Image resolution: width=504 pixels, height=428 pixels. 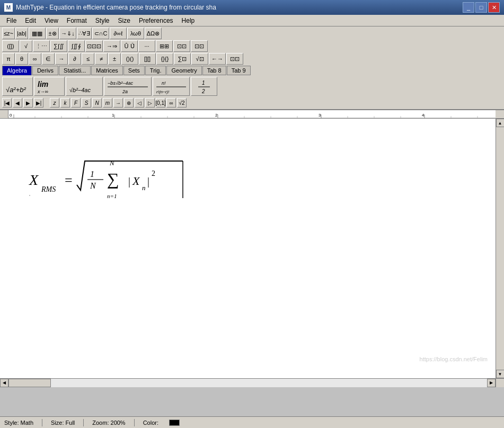 What do you see at coordinates (51, 21) in the screenshot?
I see `menu-view: View` at bounding box center [51, 21].